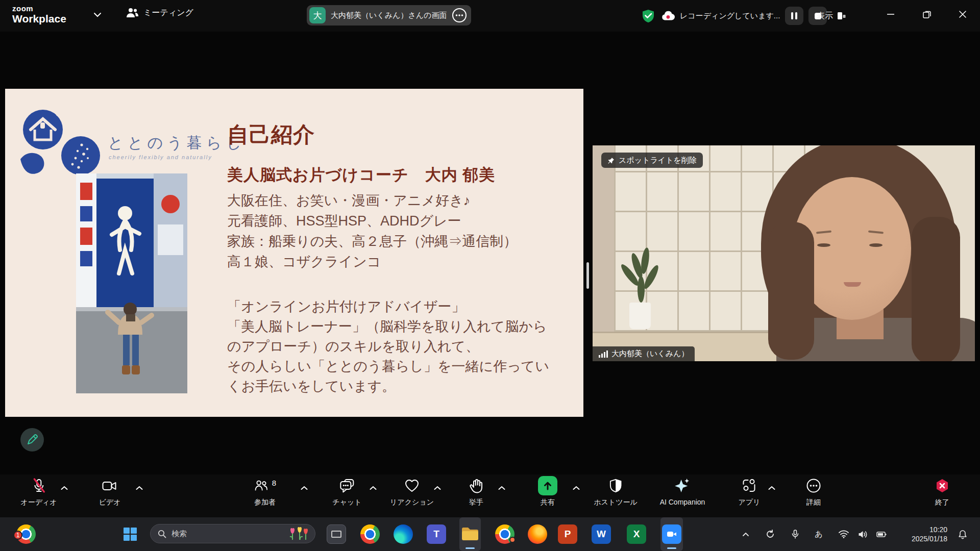  Describe the element at coordinates (683, 496) in the screenshot. I see `ai-companion-button: AI Companion` at that location.